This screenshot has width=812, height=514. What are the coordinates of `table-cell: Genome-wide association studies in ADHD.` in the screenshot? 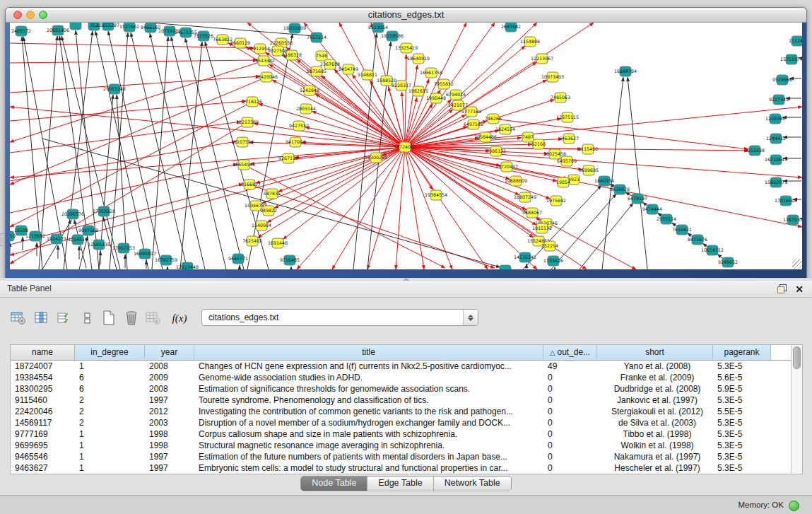 It's located at (369, 378).